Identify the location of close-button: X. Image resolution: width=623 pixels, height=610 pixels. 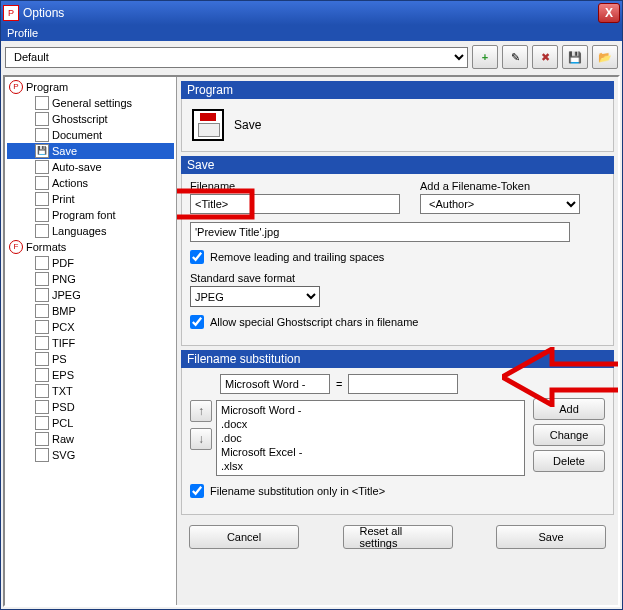
(609, 13).